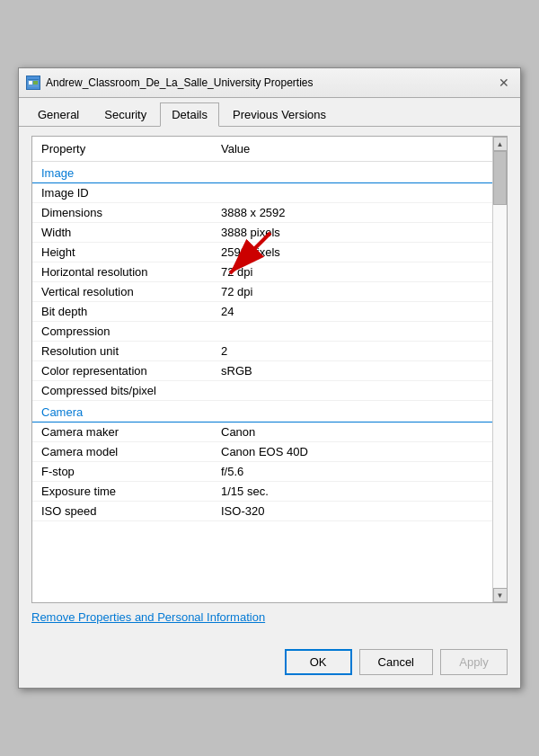 The image size is (539, 756). Describe the element at coordinates (352, 232) in the screenshot. I see `property-value: 3888 pixels` at that location.